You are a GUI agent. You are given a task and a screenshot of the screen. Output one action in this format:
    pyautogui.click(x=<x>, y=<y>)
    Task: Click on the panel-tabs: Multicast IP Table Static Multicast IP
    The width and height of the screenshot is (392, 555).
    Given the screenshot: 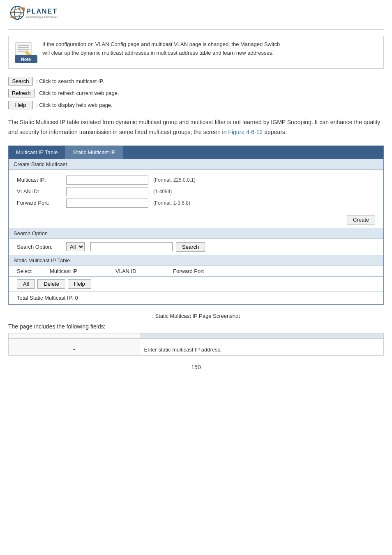 What is the action you would take?
    pyautogui.click(x=196, y=152)
    